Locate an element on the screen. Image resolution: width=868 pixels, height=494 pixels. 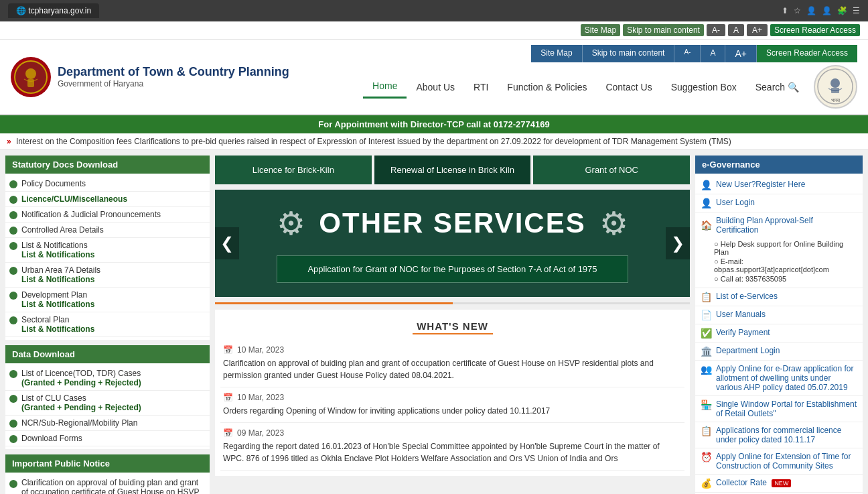
font-small-nav: A- is located at coordinates (687, 54).